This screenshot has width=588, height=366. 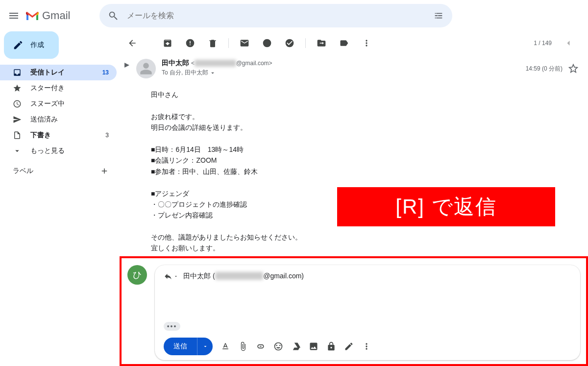 I want to click on gmail-logo-text: Gmail, so click(x=56, y=16).